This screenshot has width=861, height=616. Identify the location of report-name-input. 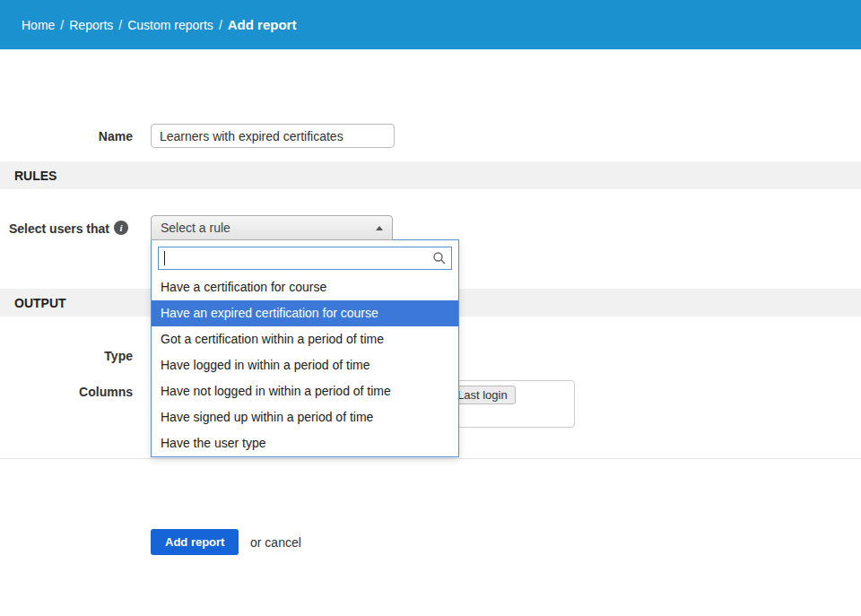
(273, 136).